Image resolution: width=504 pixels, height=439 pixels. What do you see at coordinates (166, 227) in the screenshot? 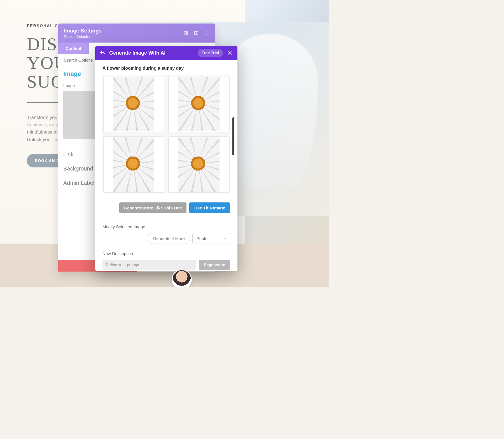
I see `modify-selected-label: Modify Selected Image` at bounding box center [166, 227].